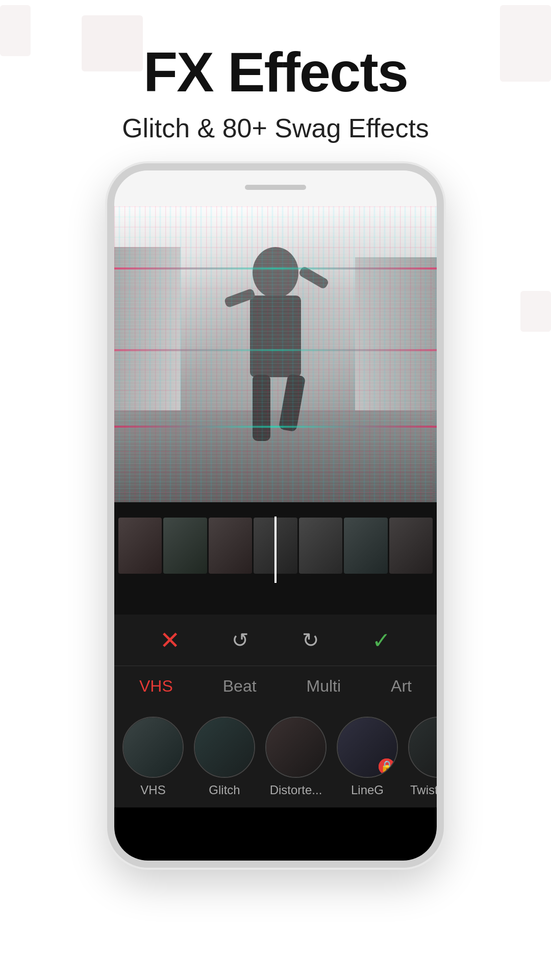  What do you see at coordinates (296, 757) in the screenshot?
I see `effect-item-distorted: Distorte...` at bounding box center [296, 757].